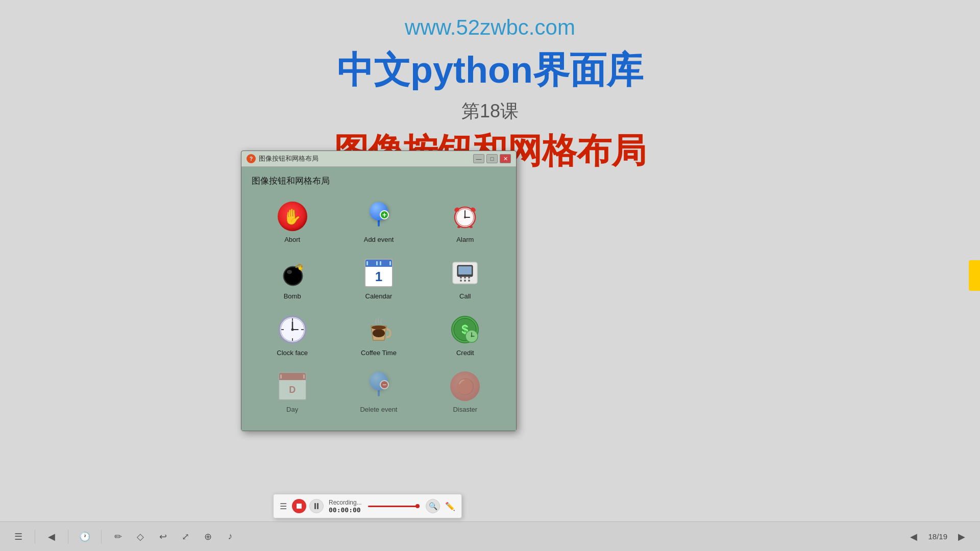 The image size is (980, 551). Describe the element at coordinates (465, 221) in the screenshot. I see `alarm-button: Alarm` at that location.